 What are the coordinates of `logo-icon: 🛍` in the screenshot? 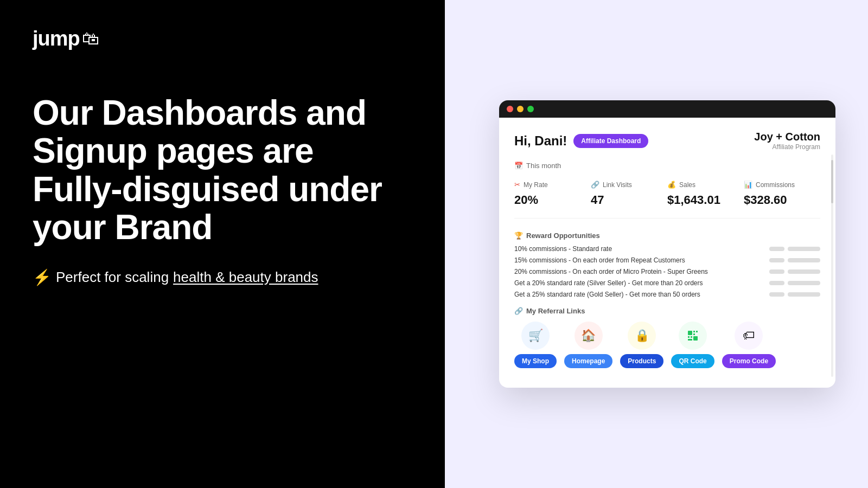 It's located at (91, 39).